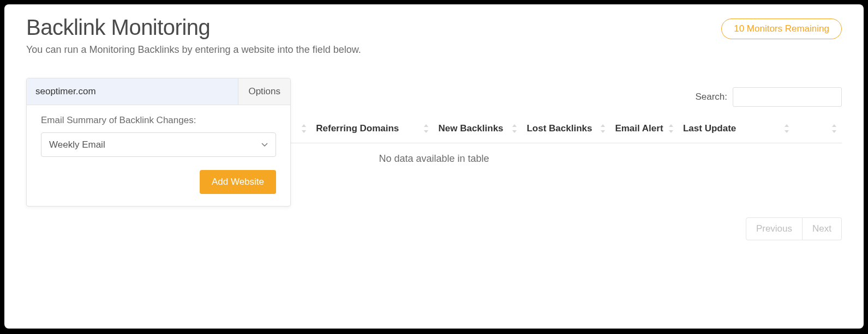  I want to click on monitors-remaining-badge: 10 Monitors Remaining, so click(781, 29).